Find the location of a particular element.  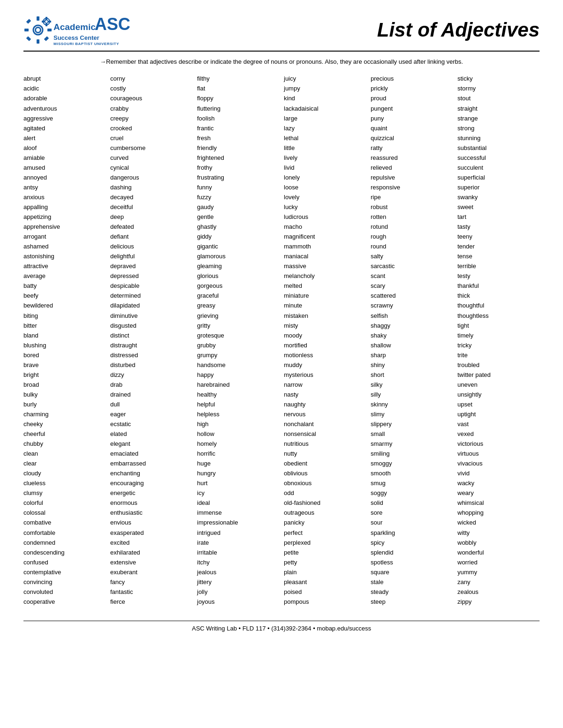

word-item: livid is located at coordinates (325, 168).